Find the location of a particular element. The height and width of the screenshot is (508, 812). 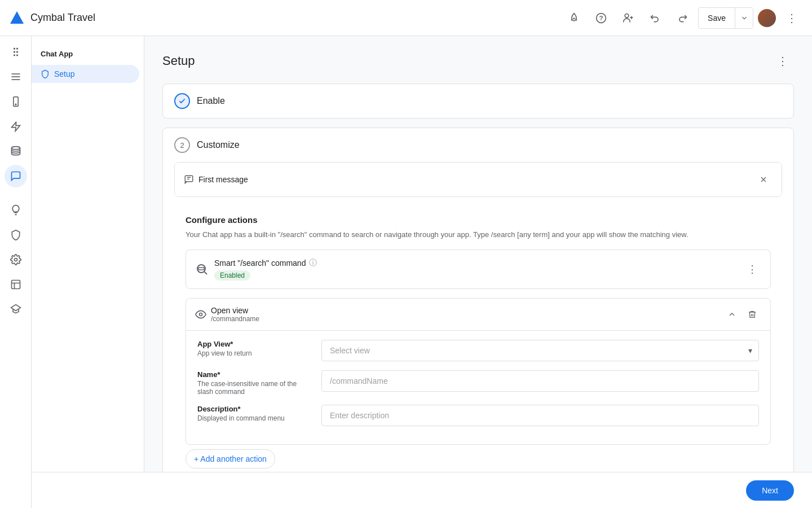

open-view-header-left: Open view /commandname is located at coordinates (227, 314).